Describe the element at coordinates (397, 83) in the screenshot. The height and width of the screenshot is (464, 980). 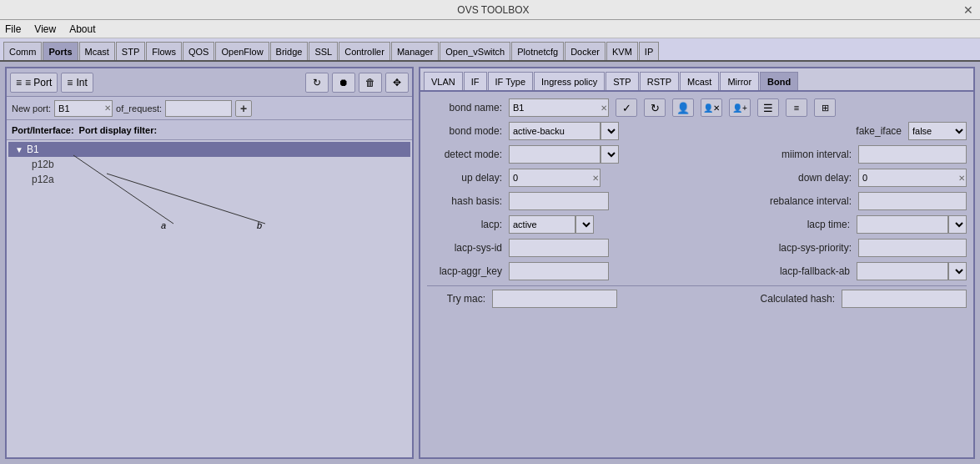
I see `move-icon: ✥` at that location.